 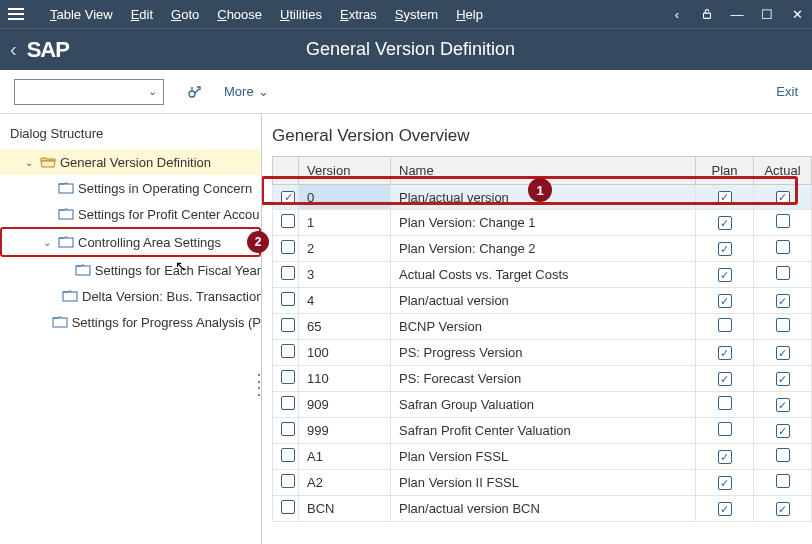 What do you see at coordinates (345, 223) in the screenshot?
I see `cell-version: 1` at bounding box center [345, 223].